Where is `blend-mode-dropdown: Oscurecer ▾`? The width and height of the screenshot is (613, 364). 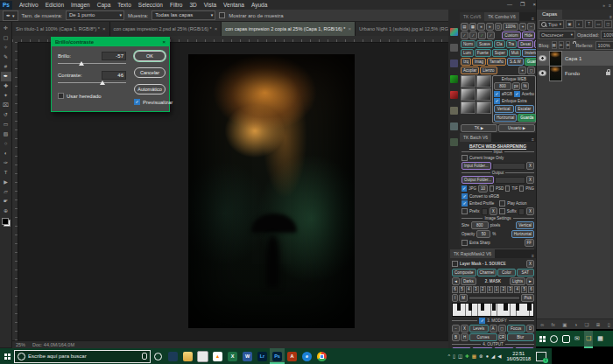
blend-mode-dropdown: Oscurecer ▾ is located at coordinates (557, 35).